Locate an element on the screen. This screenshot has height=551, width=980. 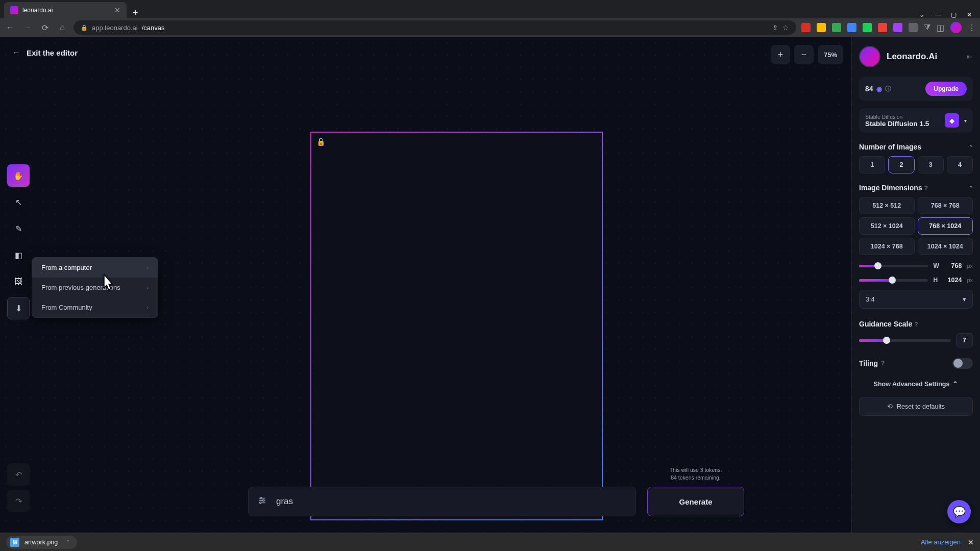
redo-button: ↷ is located at coordinates (18, 501).